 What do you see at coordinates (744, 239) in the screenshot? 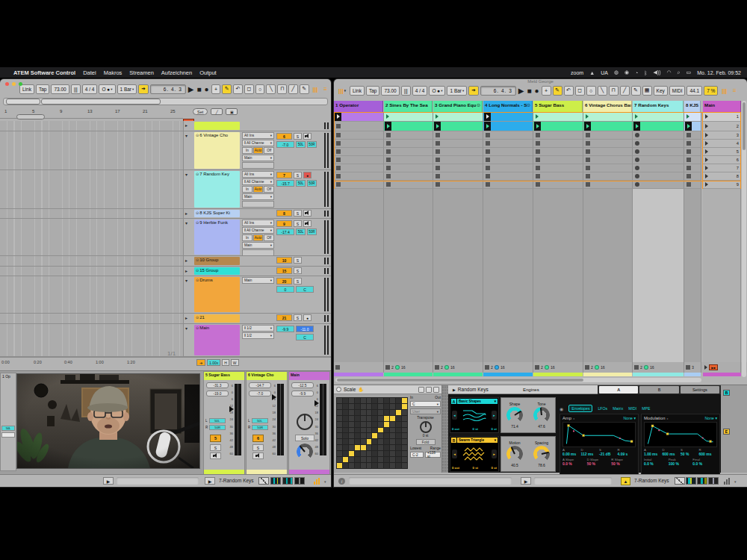
I see `vertical-scrollbar` at bounding box center [744, 239].